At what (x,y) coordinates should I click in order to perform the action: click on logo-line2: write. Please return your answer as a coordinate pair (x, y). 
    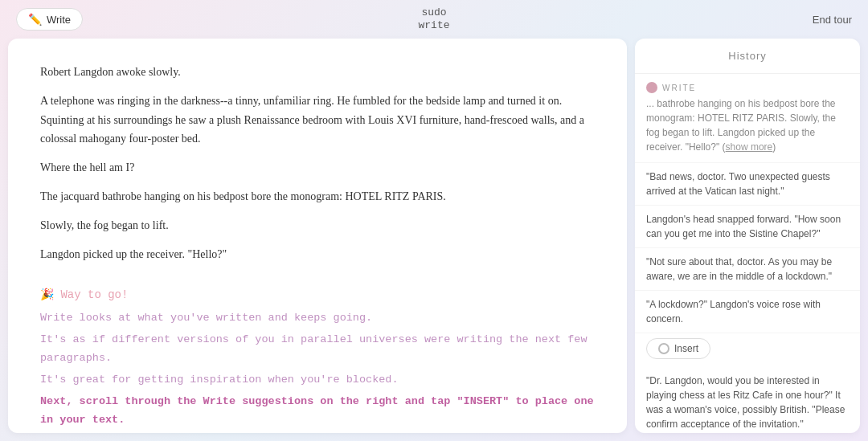
    Looking at the image, I should click on (434, 26).